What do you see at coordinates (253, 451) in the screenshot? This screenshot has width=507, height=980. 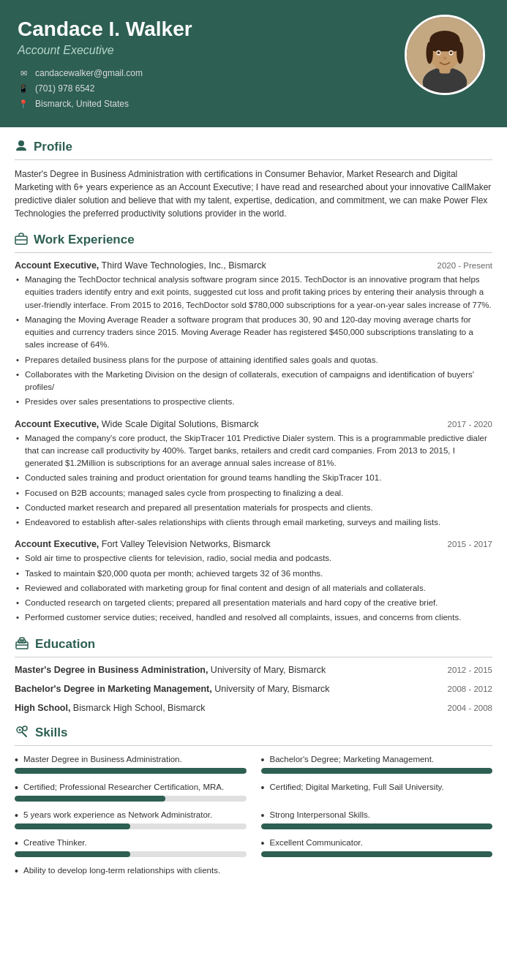 I see `job-bullet: Managed the company's core product, the …` at bounding box center [253, 451].